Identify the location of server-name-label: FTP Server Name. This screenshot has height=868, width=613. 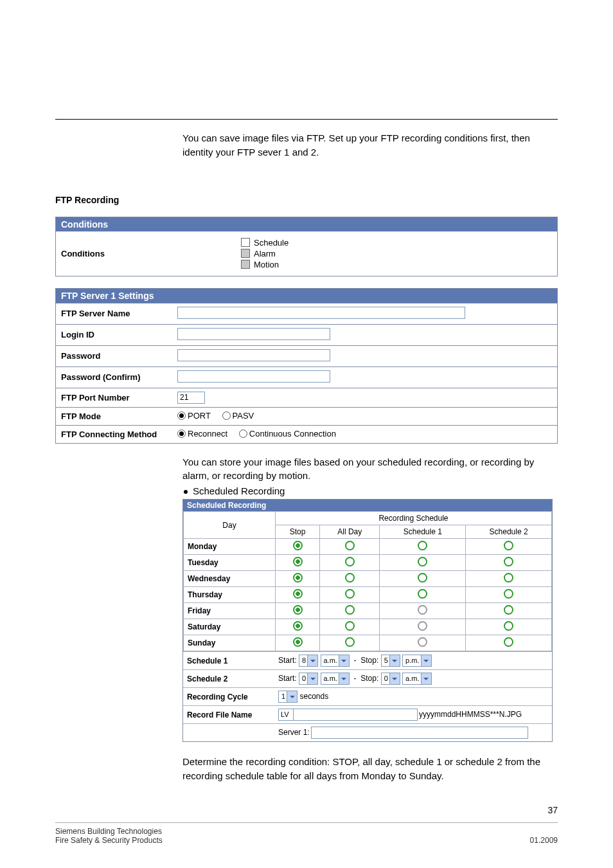
(114, 314).